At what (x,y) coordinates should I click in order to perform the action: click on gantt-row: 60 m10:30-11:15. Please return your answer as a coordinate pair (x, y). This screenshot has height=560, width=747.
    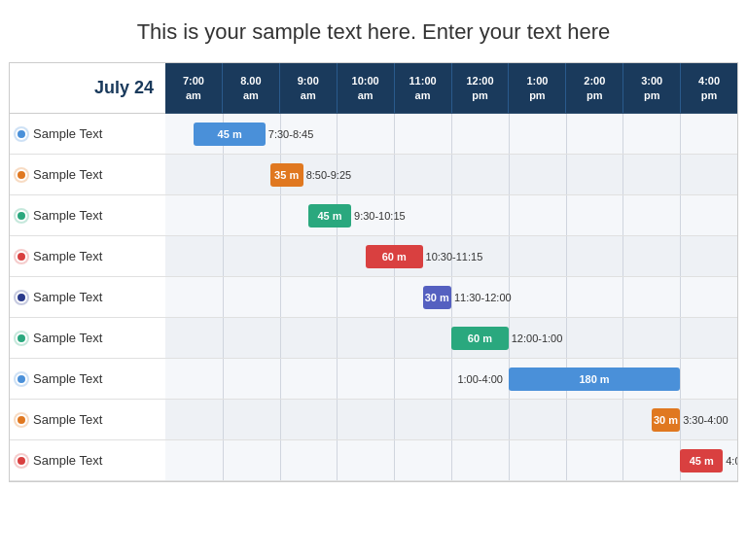
    Looking at the image, I should click on (451, 257).